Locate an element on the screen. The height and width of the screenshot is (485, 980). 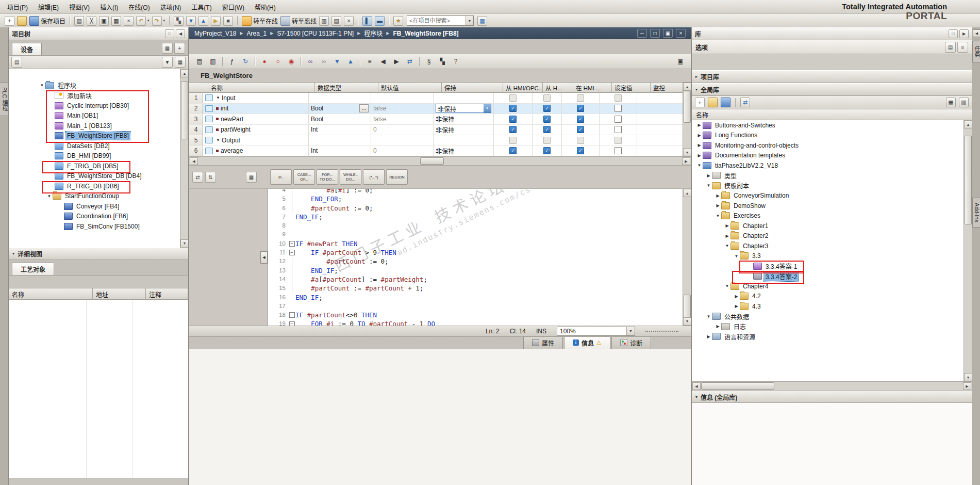
writable-from-hmi-checkbox: ✓ is located at coordinates (547, 151).